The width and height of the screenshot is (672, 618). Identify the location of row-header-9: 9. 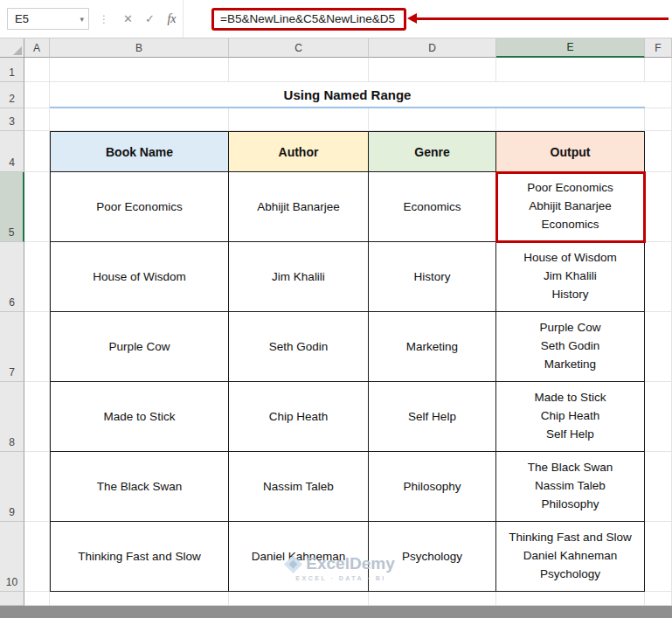
(12, 487).